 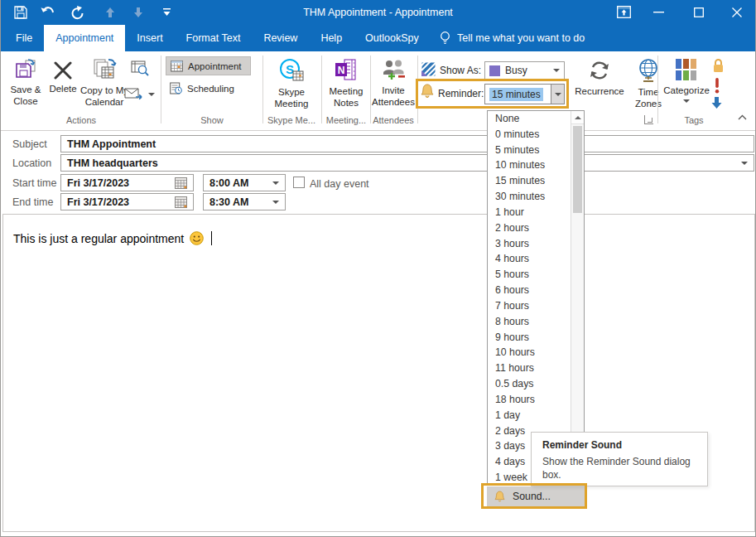 I want to click on meeting-notes-button: N Meeting Notes, so click(x=346, y=82).